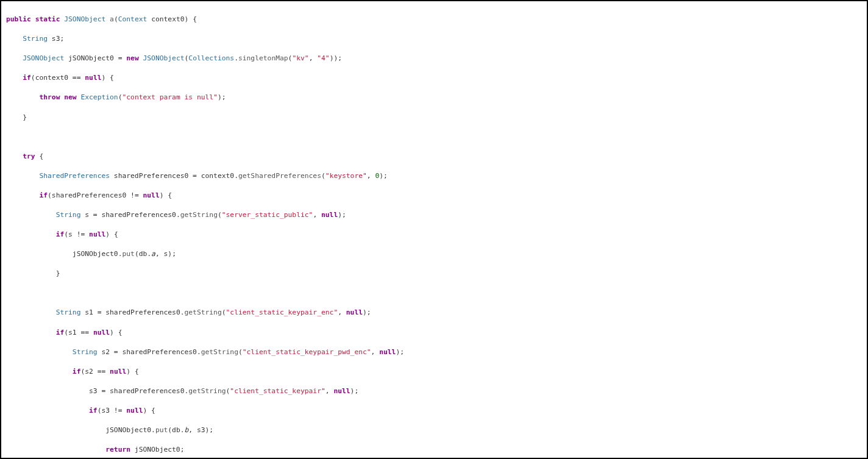 Image resolution: width=868 pixels, height=459 pixels. I want to click on code-line: JSONObject jSONObject0 = new JSONObject(…, so click(434, 59).